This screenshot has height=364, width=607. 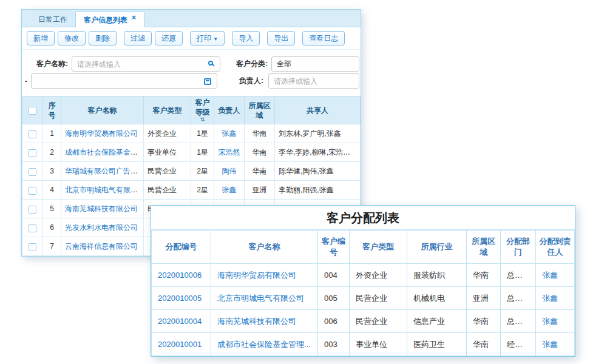 What do you see at coordinates (103, 209) in the screenshot?
I see `customer-name-cell: 海南芜城科技有限公司` at bounding box center [103, 209].